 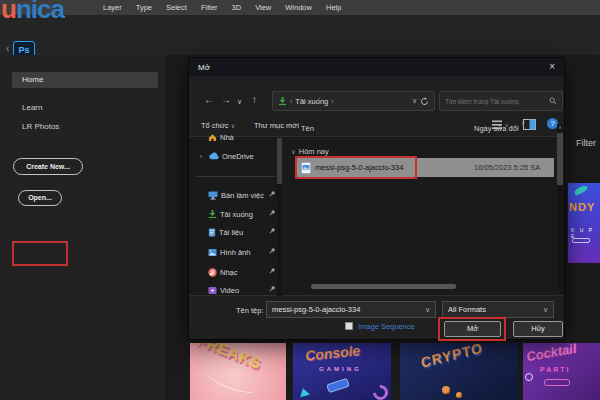 What do you see at coordinates (144, 8) in the screenshot?
I see `menu-item-type: Type` at bounding box center [144, 8].